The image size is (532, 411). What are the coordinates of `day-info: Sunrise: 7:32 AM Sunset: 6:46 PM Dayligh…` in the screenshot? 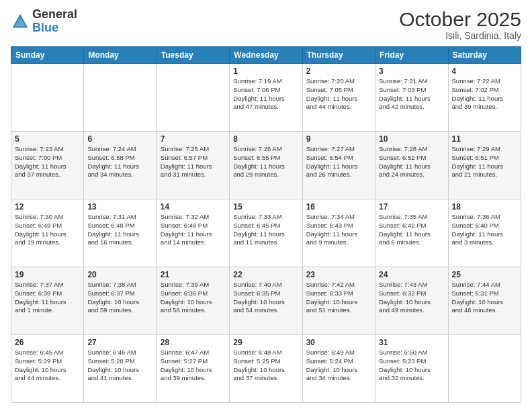 It's located at (193, 230).